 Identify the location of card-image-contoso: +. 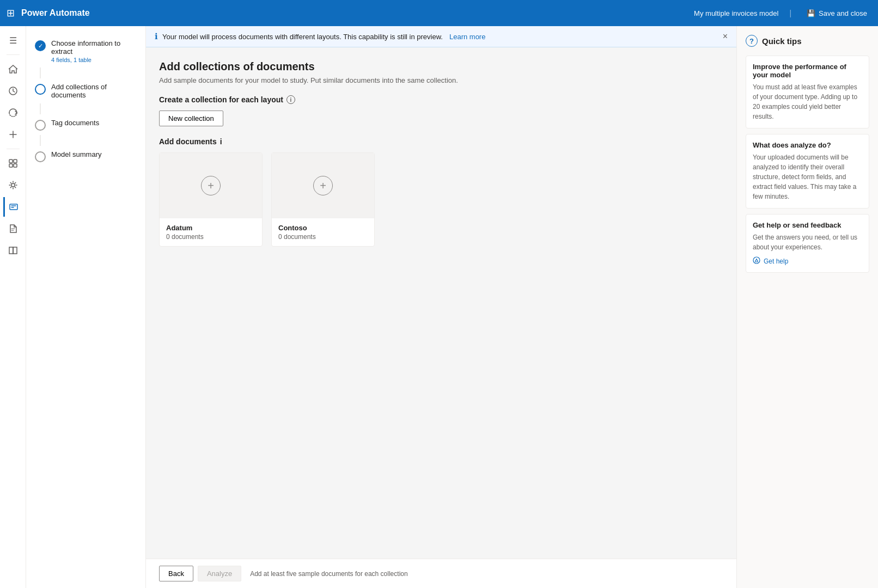
(323, 186).